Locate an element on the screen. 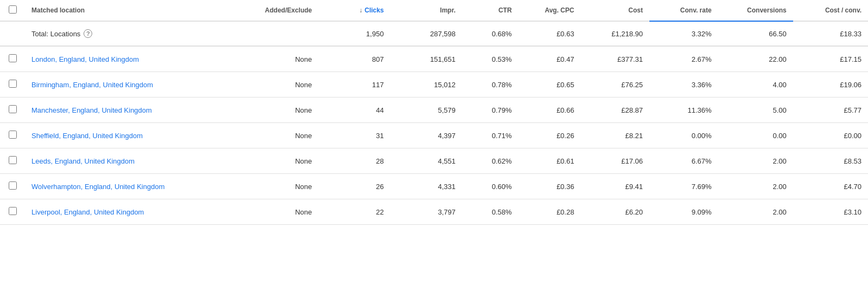 The image size is (868, 305). col-header-cost: Cost is located at coordinates (615, 11).